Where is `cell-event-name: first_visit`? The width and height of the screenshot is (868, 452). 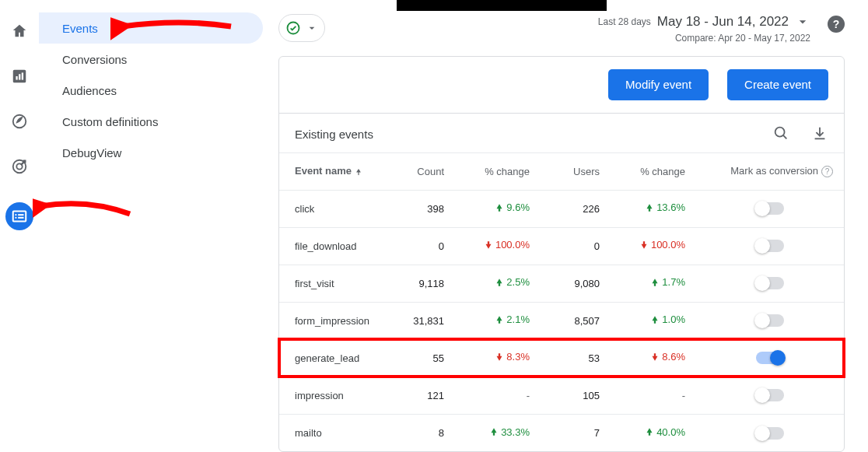
cell-event-name: first_visit is located at coordinates (332, 283).